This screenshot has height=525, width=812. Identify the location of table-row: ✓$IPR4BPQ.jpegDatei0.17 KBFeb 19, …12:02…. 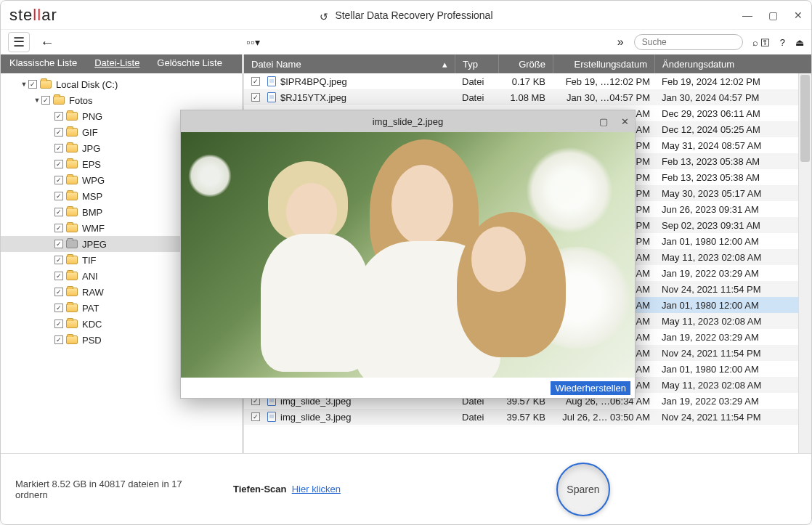
(527, 81).